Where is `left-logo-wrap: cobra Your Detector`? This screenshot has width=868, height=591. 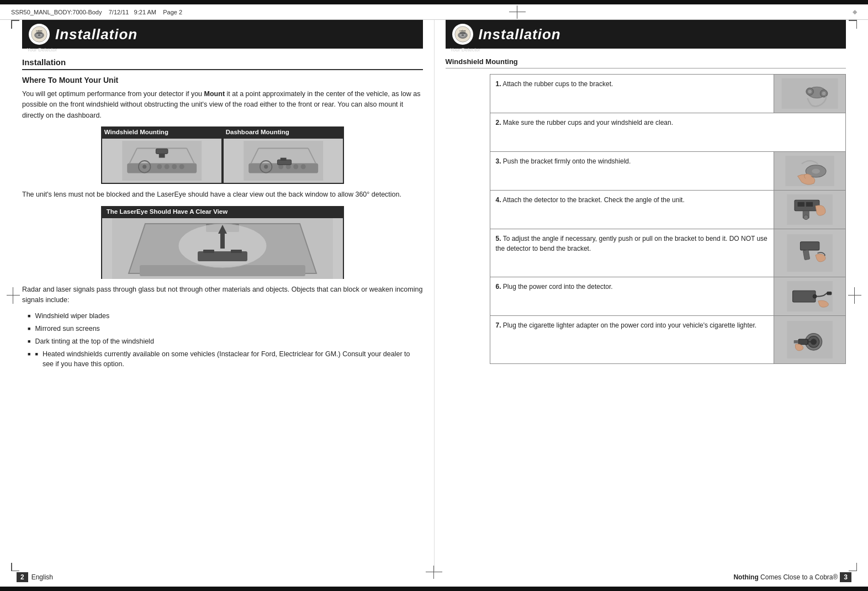 left-logo-wrap: cobra Your Detector is located at coordinates (42, 34).